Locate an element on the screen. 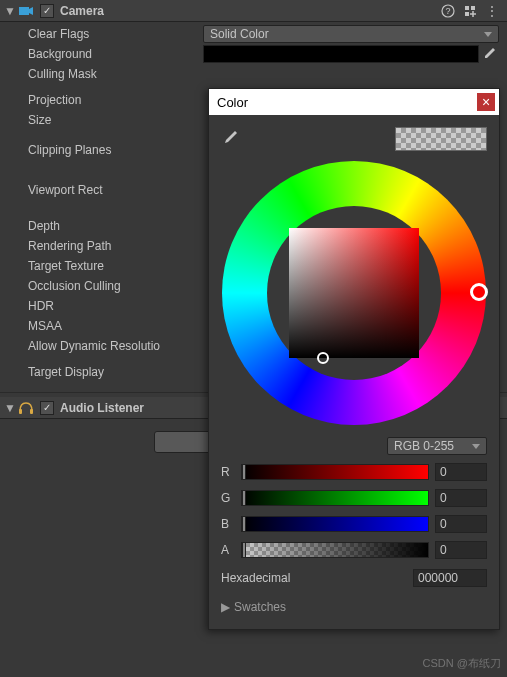  channel-g-row: G 0 is located at coordinates (354, 498).